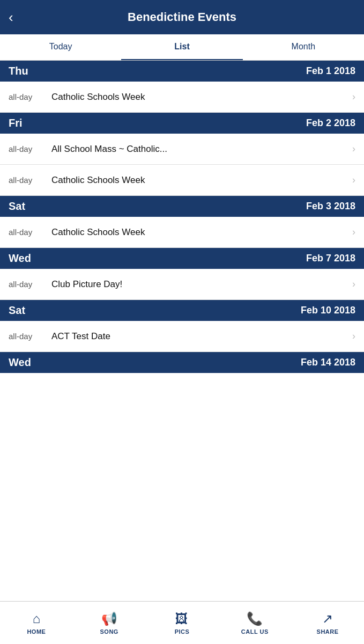 Image resolution: width=364 pixels, height=644 pixels. What do you see at coordinates (255, 623) in the screenshot?
I see `nav-item-call-us: 📞 CALL US` at bounding box center [255, 623].